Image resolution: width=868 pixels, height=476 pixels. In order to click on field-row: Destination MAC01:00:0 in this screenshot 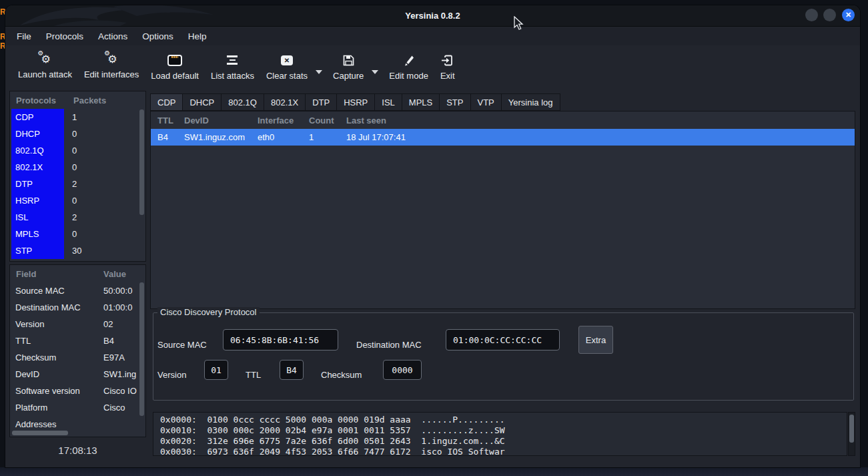, I will do `click(77, 307)`.